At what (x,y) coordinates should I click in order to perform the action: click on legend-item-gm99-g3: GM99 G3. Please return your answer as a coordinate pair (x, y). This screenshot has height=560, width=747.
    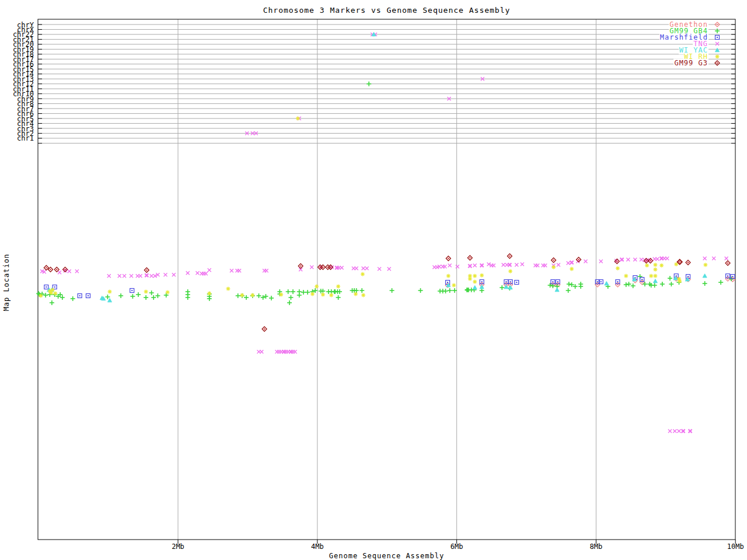
    Looking at the image, I should click on (697, 63).